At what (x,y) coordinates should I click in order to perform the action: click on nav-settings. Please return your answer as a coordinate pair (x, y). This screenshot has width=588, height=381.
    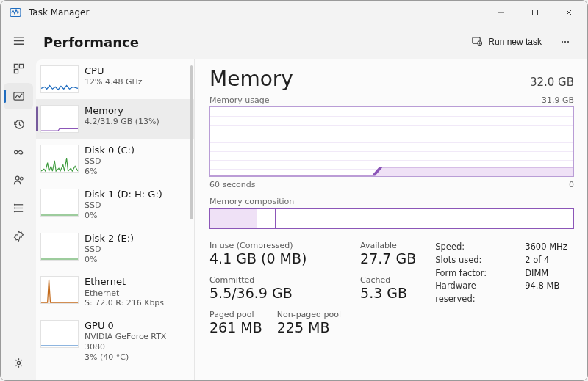
    Looking at the image, I should click on (18, 363).